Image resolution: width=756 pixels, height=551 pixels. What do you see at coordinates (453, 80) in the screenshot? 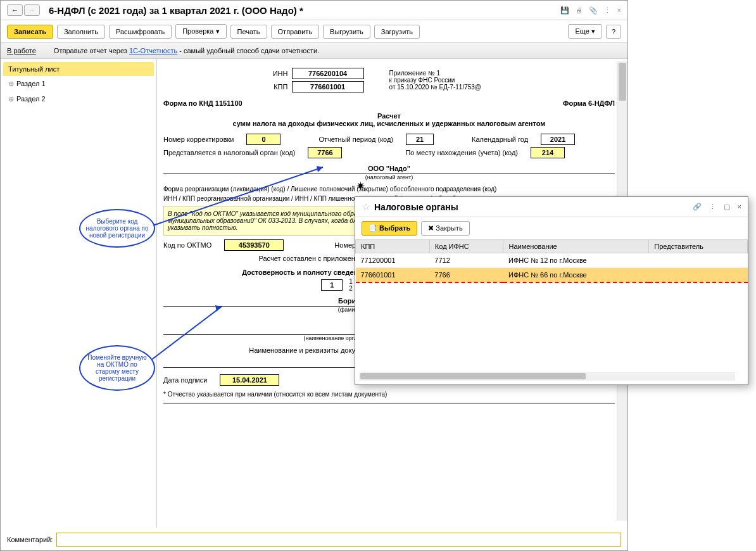
I see `appendix-text: Приложение № 1 к приказу ФНС России от 1…` at bounding box center [453, 80].